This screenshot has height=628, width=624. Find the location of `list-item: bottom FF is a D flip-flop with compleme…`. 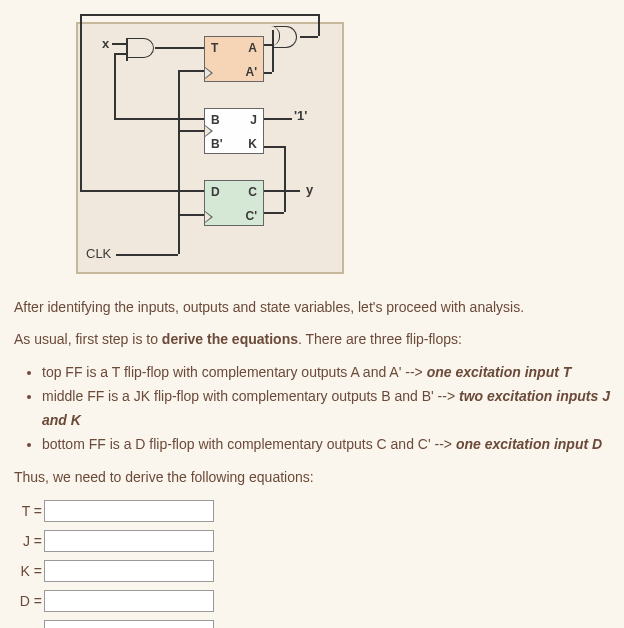

list-item: bottom FF is a D flip-flop with compleme… is located at coordinates (326, 445).